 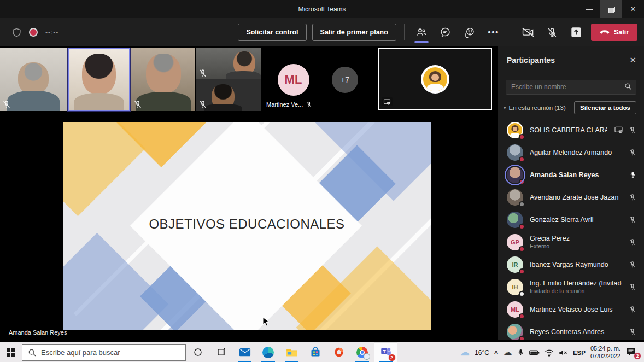 What do you see at coordinates (421, 32) in the screenshot?
I see `people-icon` at bounding box center [421, 32].